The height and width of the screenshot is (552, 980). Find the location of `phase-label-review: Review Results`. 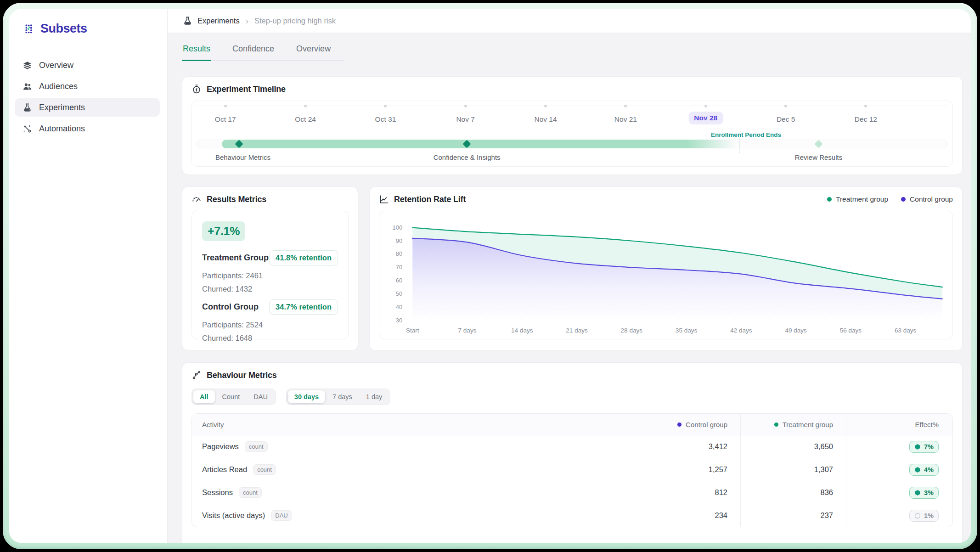

phase-label-review: Review Results is located at coordinates (818, 157).